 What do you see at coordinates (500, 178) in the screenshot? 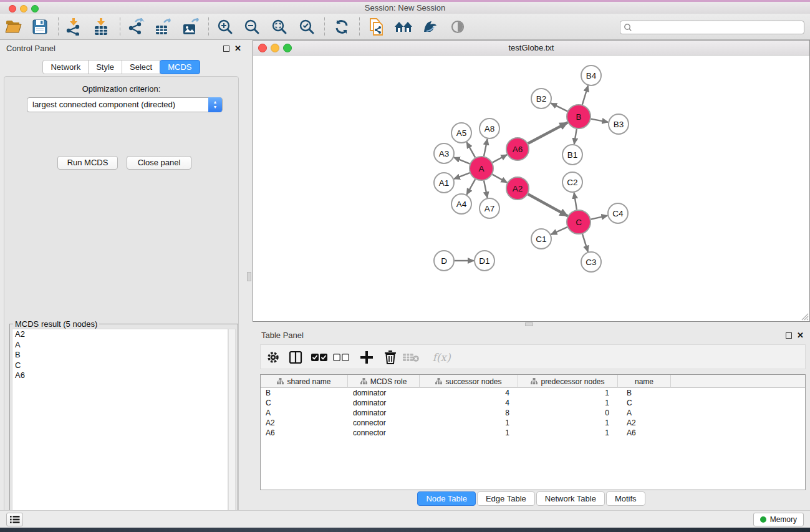
I see `edge-A-A2` at bounding box center [500, 178].